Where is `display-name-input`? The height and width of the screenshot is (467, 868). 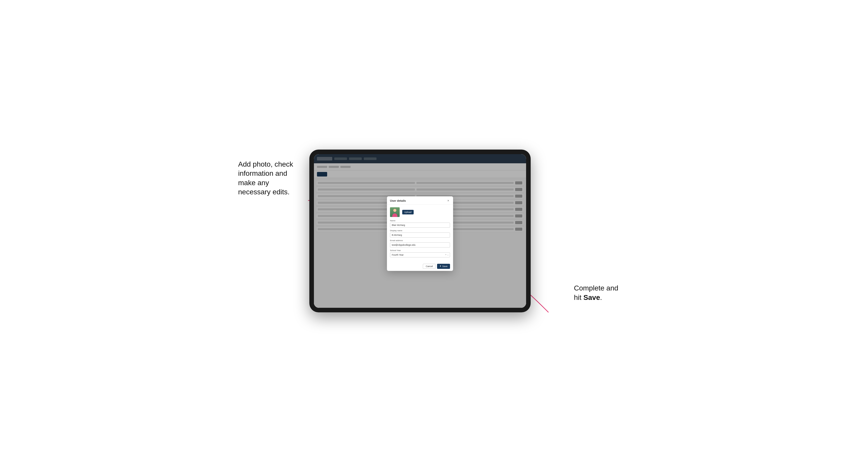
display-name-input is located at coordinates (420, 235).